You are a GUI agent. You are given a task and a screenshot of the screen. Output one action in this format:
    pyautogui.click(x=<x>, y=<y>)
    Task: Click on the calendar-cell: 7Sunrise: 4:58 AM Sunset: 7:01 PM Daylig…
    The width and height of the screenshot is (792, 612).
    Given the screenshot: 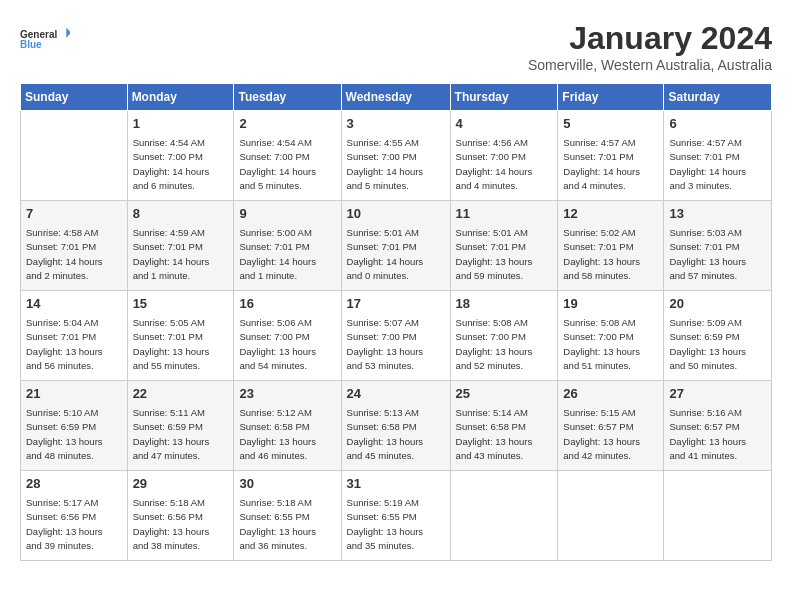 What is the action you would take?
    pyautogui.click(x=74, y=246)
    